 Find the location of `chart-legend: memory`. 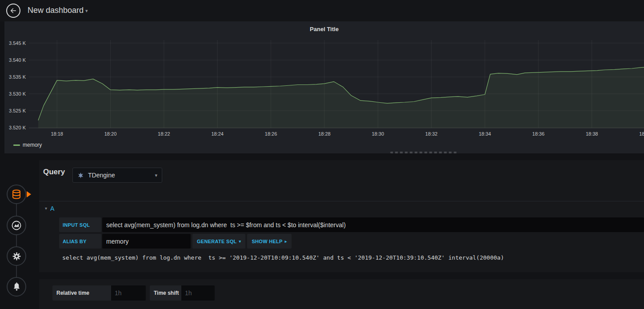

chart-legend: memory is located at coordinates (28, 145).